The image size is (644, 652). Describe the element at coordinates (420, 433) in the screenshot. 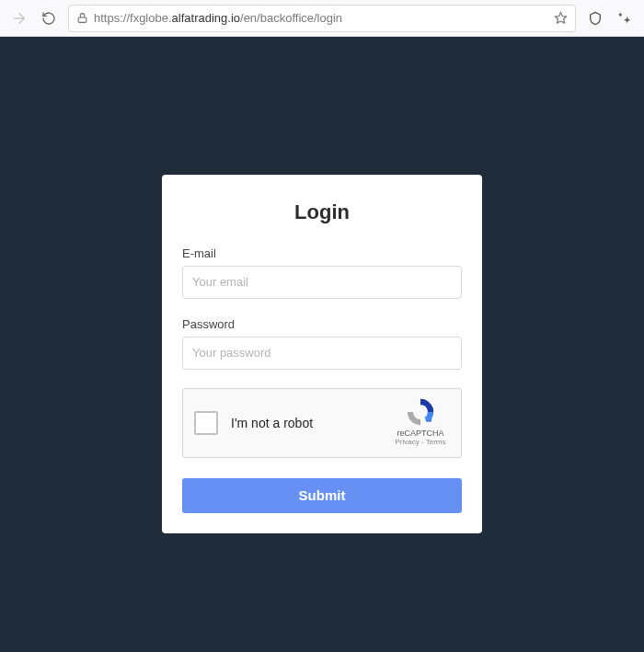

I see `recaptcha-brand-name: reCAPTCHA` at that location.